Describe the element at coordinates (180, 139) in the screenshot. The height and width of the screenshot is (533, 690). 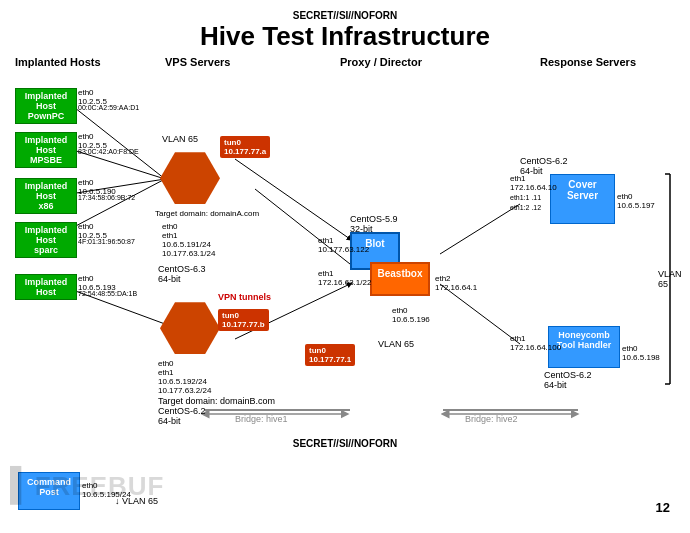
I see `vlan65-vps1: VLAN 65` at that location.